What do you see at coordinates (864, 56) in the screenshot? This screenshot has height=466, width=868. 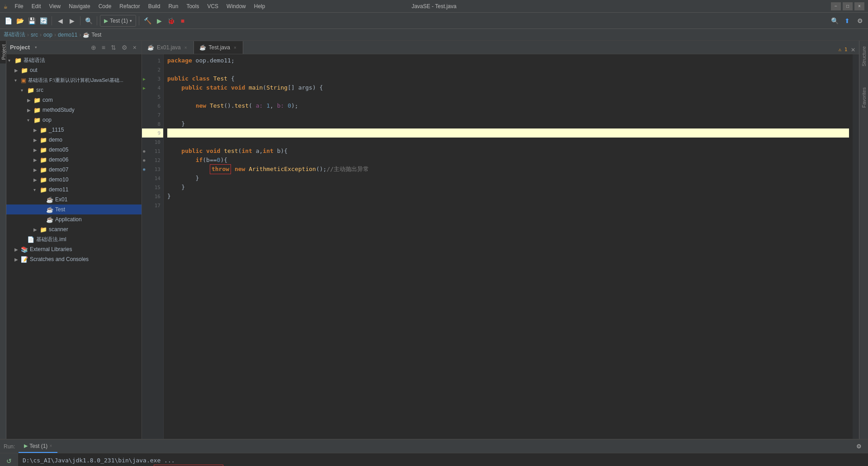 I see `structure-tab: Structure` at bounding box center [864, 56].